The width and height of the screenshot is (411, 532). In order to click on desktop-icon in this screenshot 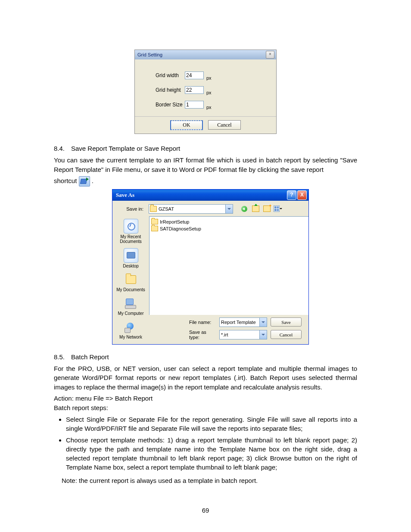, I will do `click(131, 255)`.